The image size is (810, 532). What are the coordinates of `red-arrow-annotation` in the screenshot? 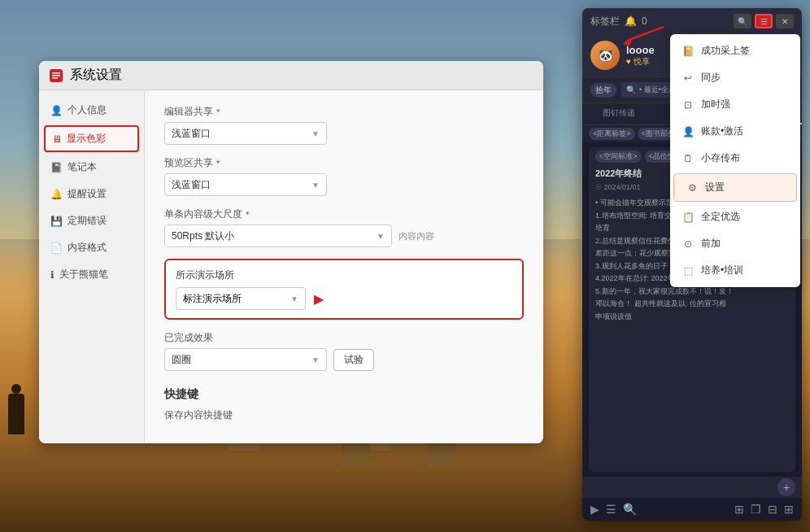 It's located at (643, 37).